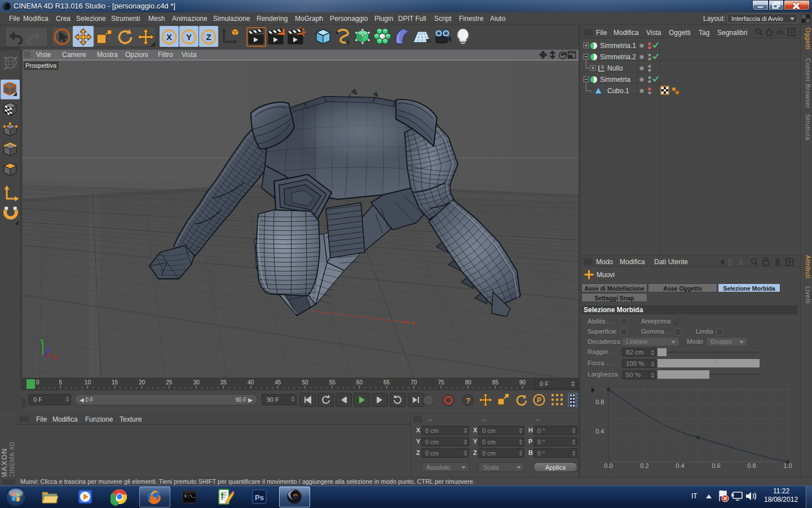 The height and width of the screenshot is (508, 812). Describe the element at coordinates (644, 466) in the screenshot. I see `svg-text: 0.2` at that location.